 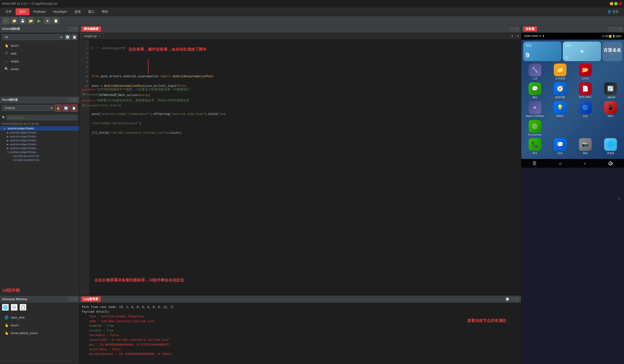 I want to click on toolbar-save: 💾, so click(x=23, y=21).